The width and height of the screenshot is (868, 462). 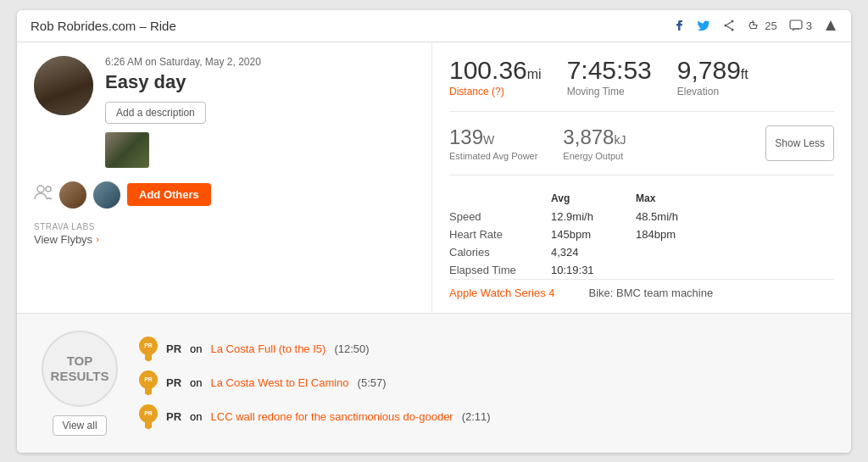 What do you see at coordinates (269, 349) in the screenshot?
I see `result-link-0: La Costa Full (to the I5)` at bounding box center [269, 349].